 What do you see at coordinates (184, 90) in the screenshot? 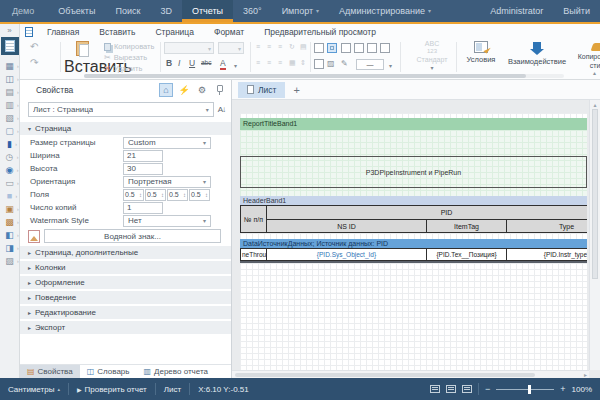
I see `events-icon: ⚡` at bounding box center [184, 90].